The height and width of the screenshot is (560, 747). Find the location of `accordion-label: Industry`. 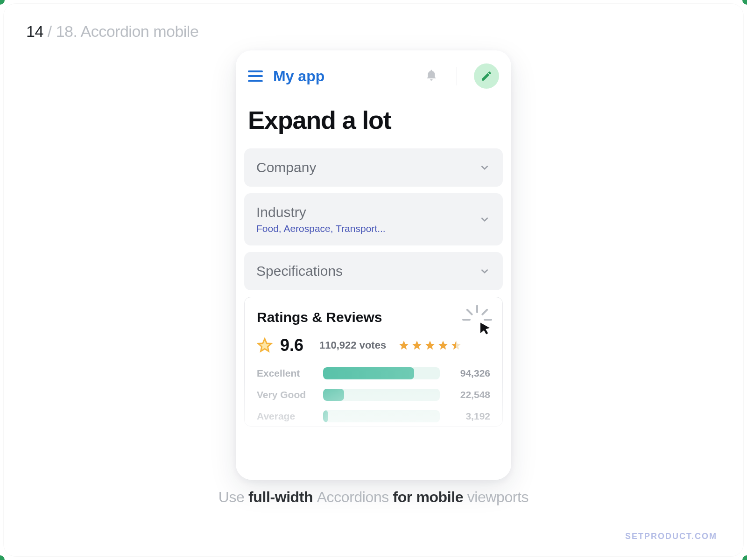

accordion-label: Industry is located at coordinates (367, 212).